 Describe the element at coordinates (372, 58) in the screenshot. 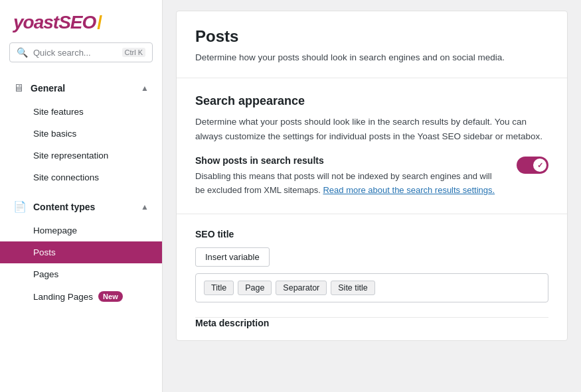

I see `page-subtitle: Determine how your posts should look in …` at that location.